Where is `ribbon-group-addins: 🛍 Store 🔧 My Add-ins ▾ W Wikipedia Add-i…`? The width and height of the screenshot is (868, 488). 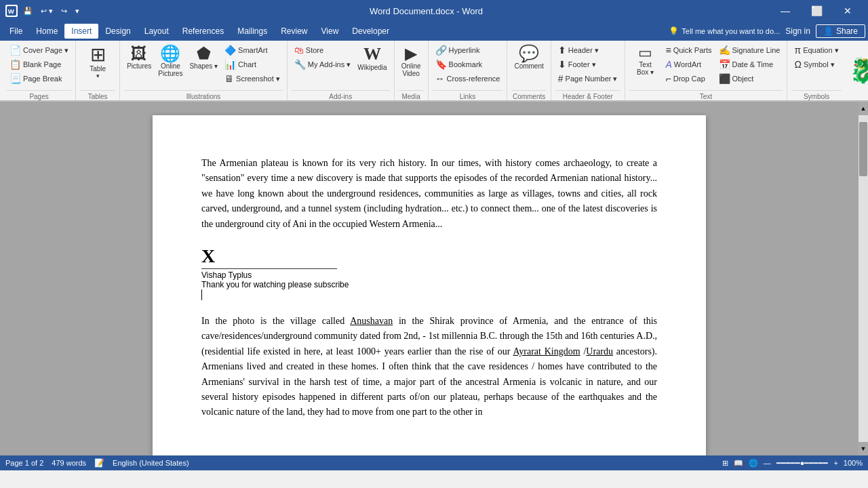
ribbon-group-addins: 🛍 Store 🔧 My Add-ins ▾ W Wikipedia Add-i… is located at coordinates (341, 70).